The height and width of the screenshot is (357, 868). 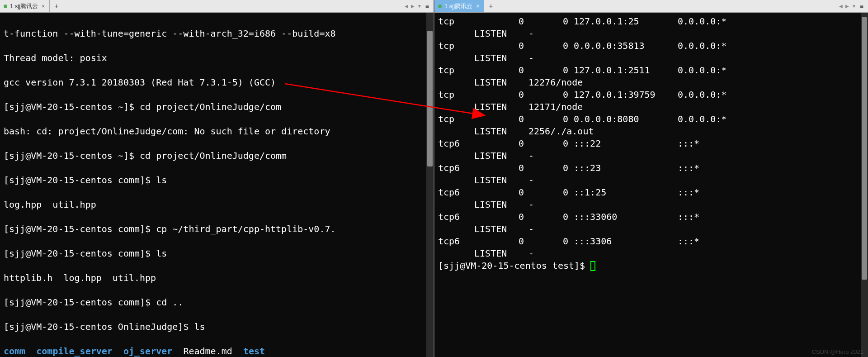 I want to click on netstat-row: tcp600 ::1:25:::*, so click(x=651, y=193).